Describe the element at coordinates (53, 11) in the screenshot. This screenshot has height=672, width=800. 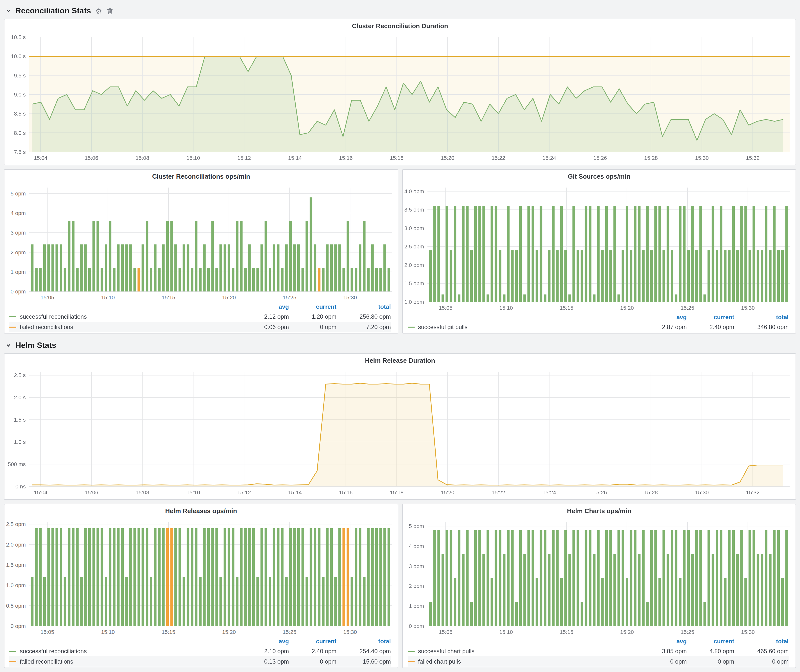
I see `section-title: Reconciliation Stats` at that location.